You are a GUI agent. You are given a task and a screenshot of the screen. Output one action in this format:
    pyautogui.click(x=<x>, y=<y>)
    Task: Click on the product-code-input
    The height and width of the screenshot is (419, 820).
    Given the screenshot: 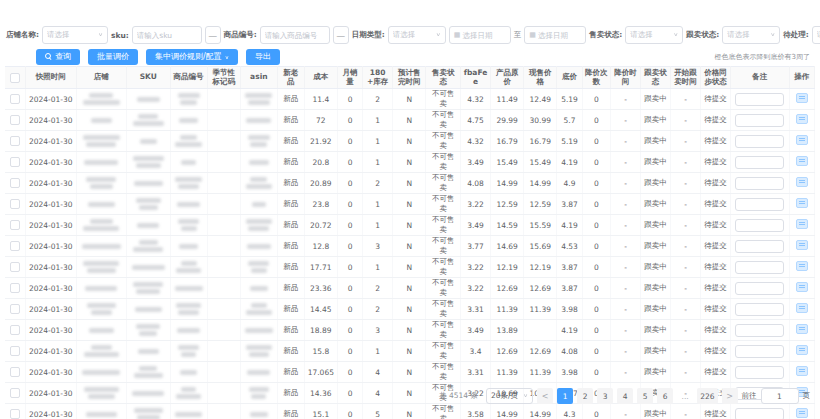 What is the action you would take?
    pyautogui.click(x=295, y=36)
    